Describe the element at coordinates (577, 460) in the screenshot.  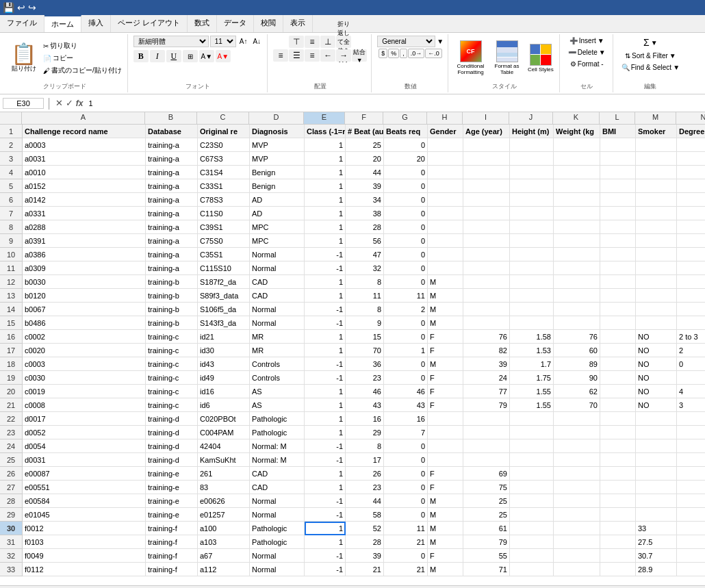
I see `cell-K25` at that location.